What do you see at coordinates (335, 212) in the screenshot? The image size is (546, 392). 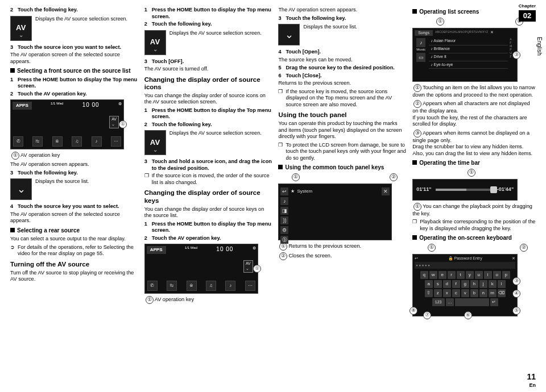 I see `screenshot-common-keys: ↩★System✕ ♪ ◨ )) ⚙ ⓑ` at bounding box center [335, 212].